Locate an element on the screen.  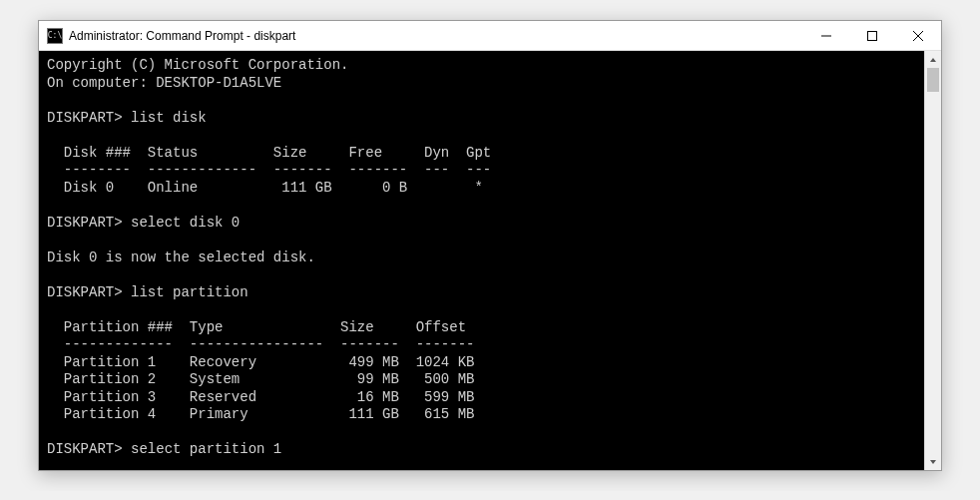
maximize-button is located at coordinates (872, 36).